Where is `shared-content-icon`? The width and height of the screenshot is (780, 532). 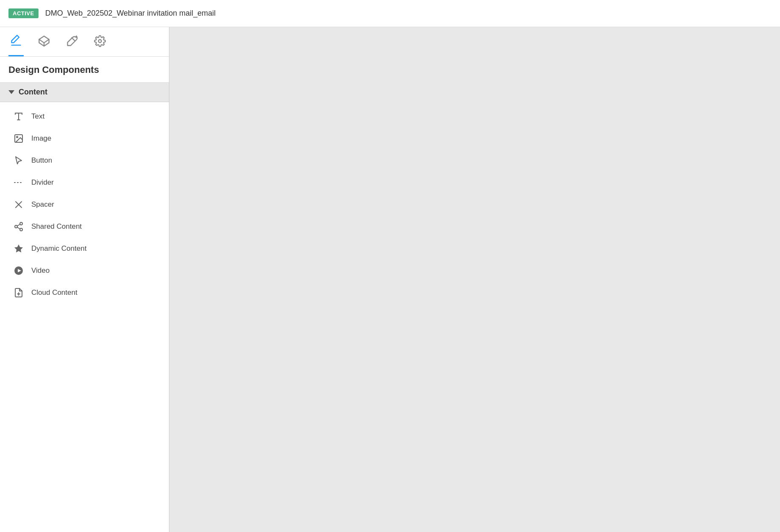 shared-content-icon is located at coordinates (19, 227).